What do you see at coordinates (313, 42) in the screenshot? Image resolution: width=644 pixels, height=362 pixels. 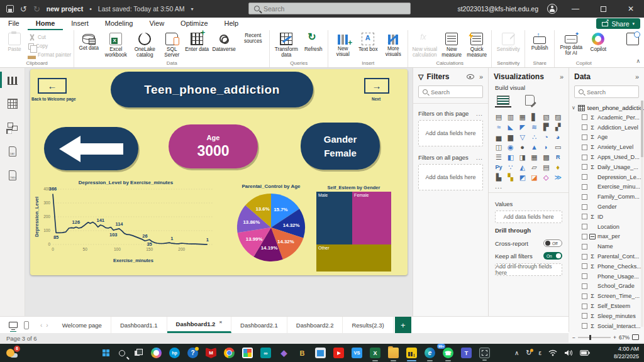 I see `refresh-button: Refresh` at bounding box center [313, 42].